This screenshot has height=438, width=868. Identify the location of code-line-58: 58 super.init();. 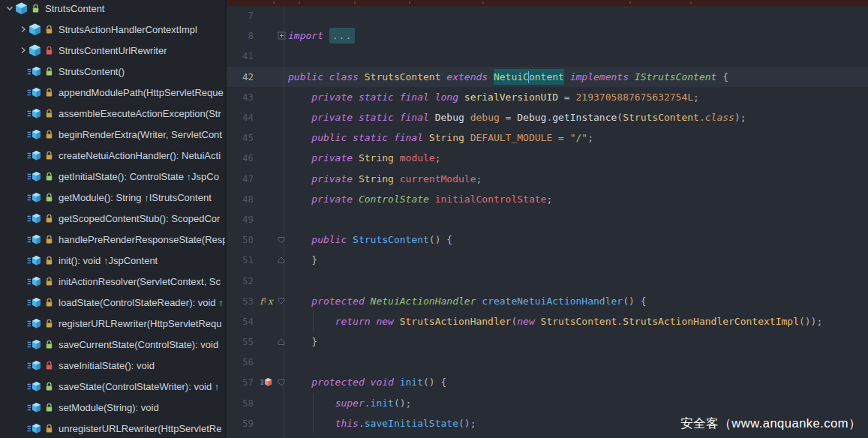
(548, 404).